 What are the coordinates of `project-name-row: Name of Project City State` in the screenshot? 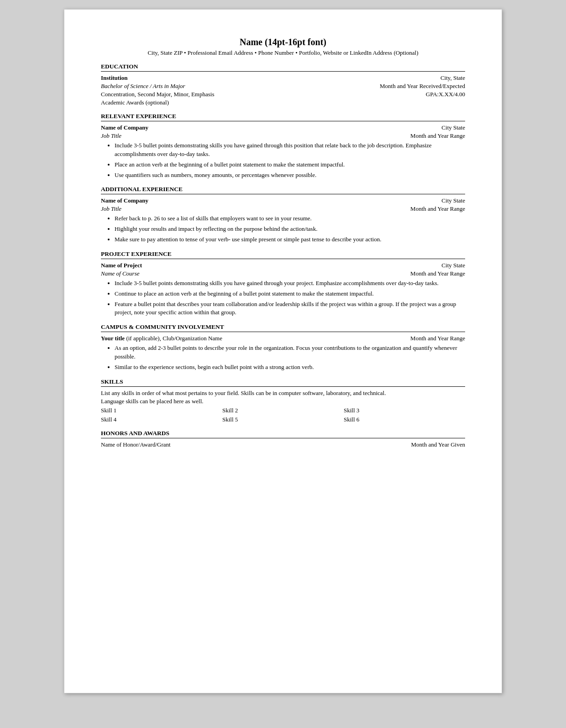 It's located at (283, 265).